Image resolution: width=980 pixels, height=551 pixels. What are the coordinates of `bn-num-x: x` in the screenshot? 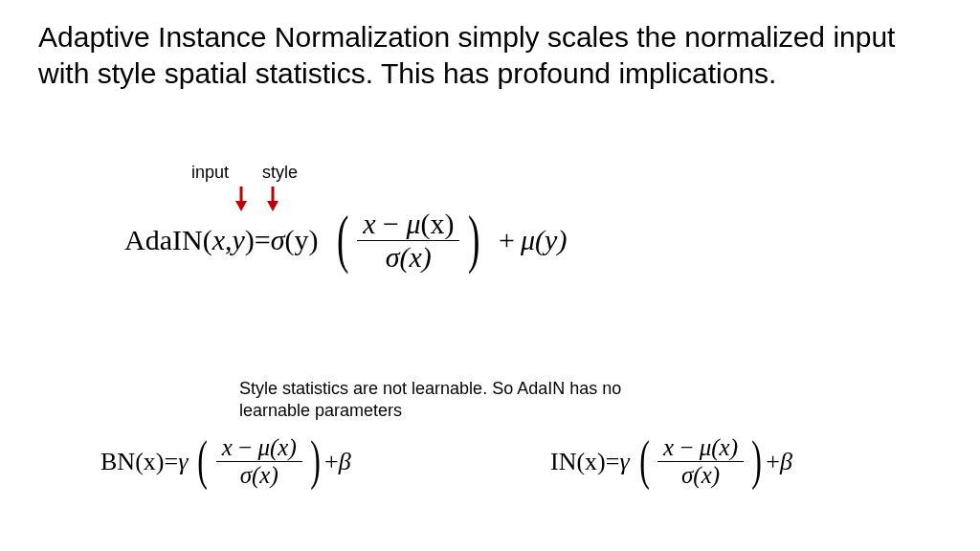 It's located at (228, 448).